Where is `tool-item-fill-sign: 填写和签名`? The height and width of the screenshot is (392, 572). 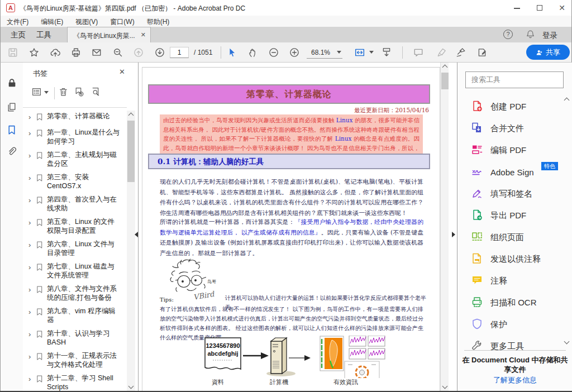
tool-item-fill-sign: 填写和签名 is located at coordinates (513, 194).